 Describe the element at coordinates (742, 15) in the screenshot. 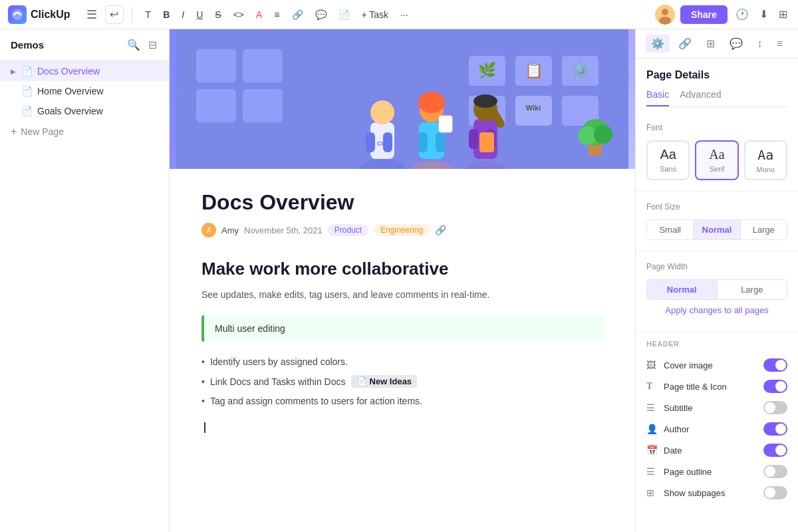

I see `history-icon: 🕐` at that location.